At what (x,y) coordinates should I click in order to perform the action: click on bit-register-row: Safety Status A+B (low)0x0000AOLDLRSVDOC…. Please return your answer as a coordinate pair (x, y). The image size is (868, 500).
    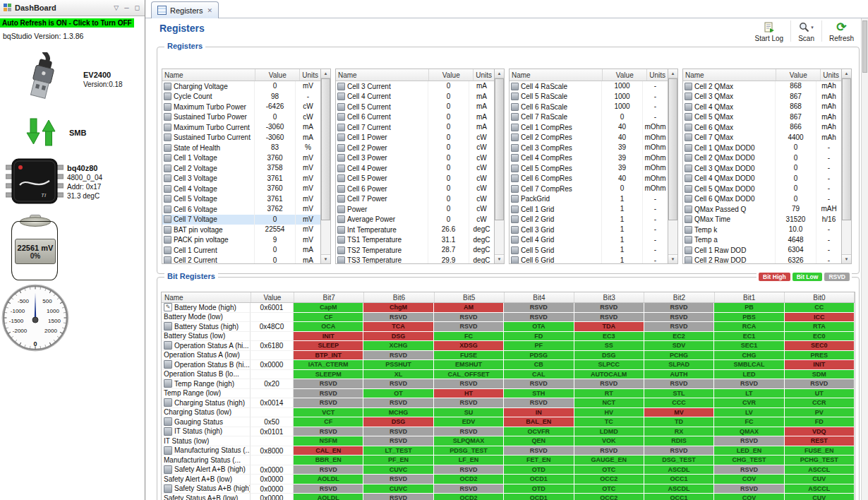
    Looking at the image, I should click on (508, 497).